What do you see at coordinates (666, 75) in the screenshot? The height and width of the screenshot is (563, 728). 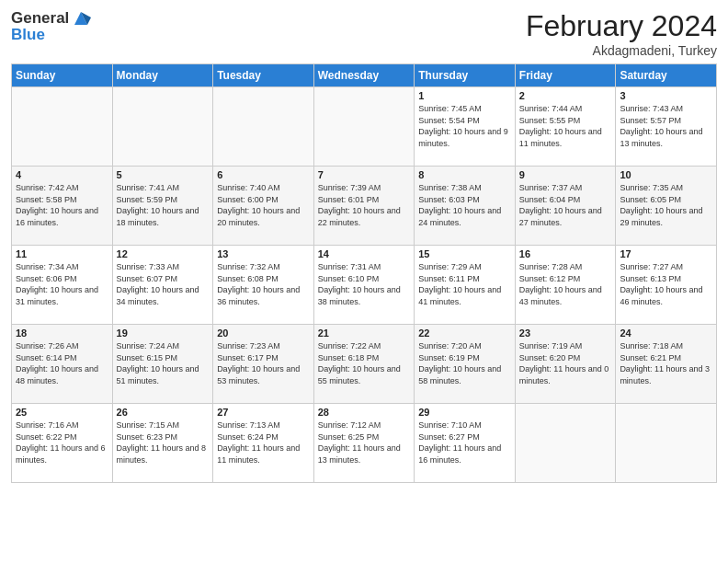 I see `column-header-saturday: Saturday` at bounding box center [666, 75].